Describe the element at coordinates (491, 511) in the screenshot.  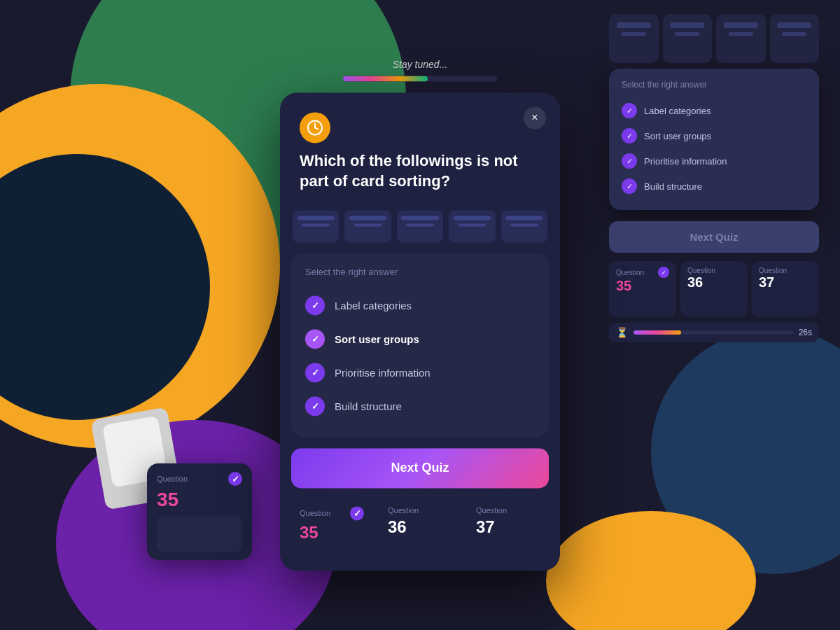
I see `bottom-card-37-label: Question` at that location.